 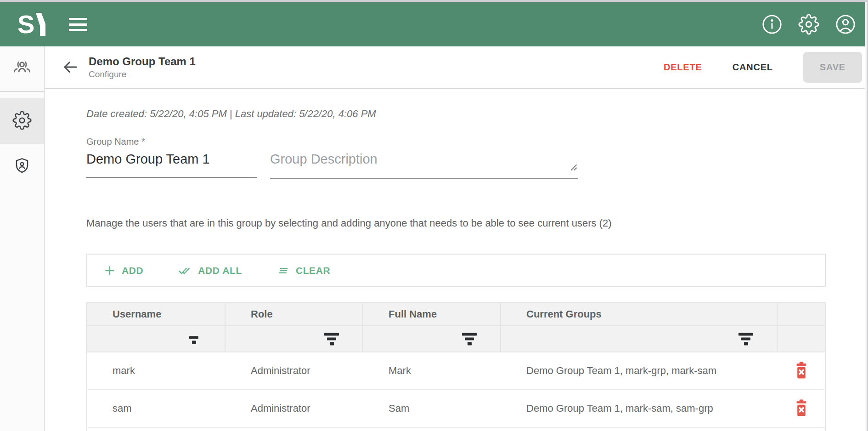 I want to click on clear-button: CLEAR, so click(x=304, y=271).